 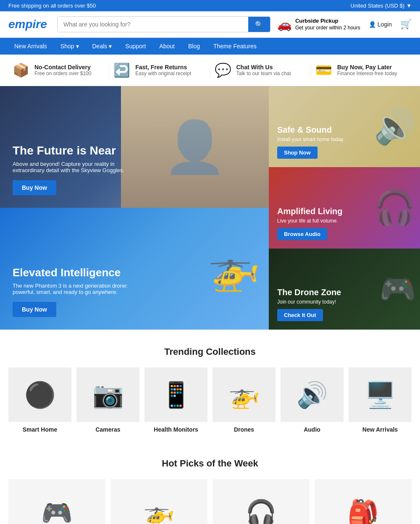 What do you see at coordinates (372, 24) in the screenshot?
I see `user-icon: 👤` at bounding box center [372, 24].